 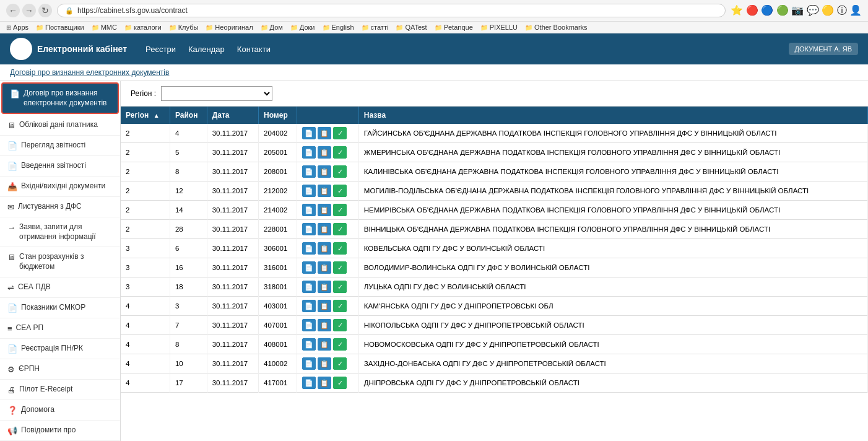 What do you see at coordinates (161, 50) in the screenshot?
I see `nav-reestry: Реєстри` at bounding box center [161, 50].